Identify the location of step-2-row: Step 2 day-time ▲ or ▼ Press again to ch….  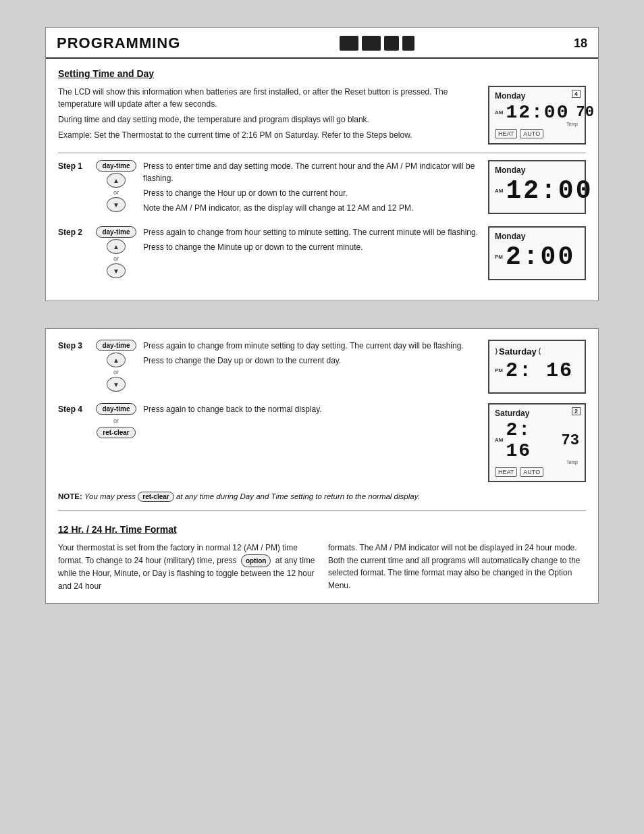
(322, 253).